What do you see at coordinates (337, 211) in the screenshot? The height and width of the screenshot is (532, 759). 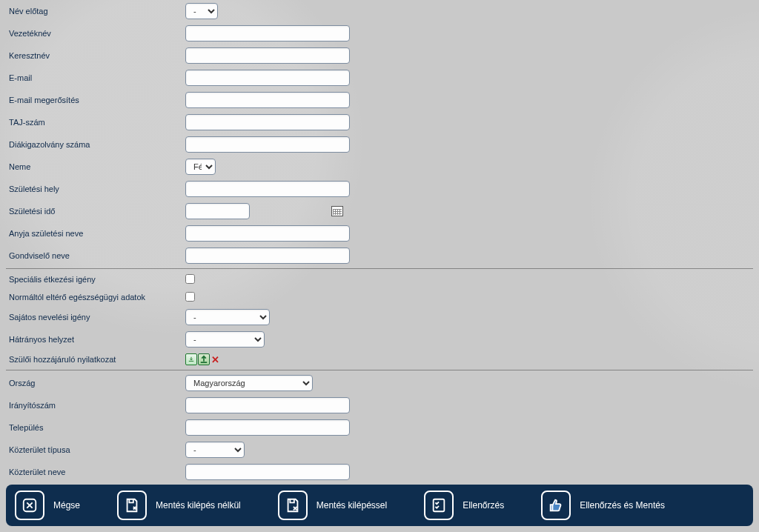 I see `calendar-icon` at bounding box center [337, 211].